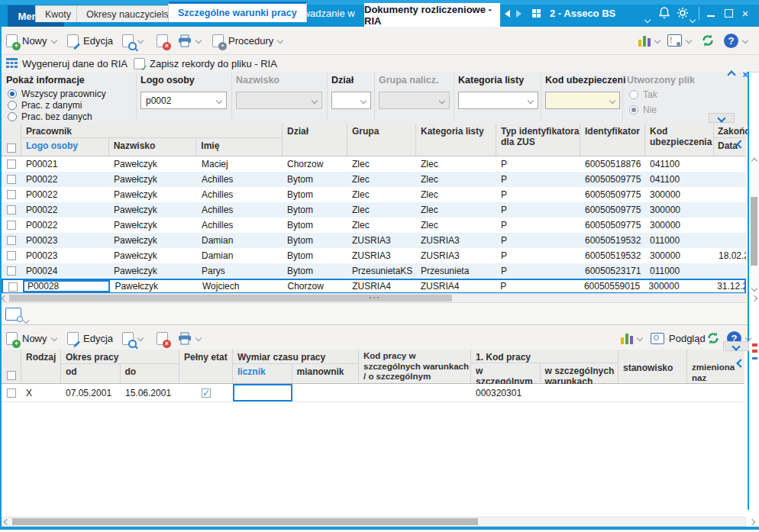 This screenshot has width=759, height=532. Describe the element at coordinates (66, 240) in the screenshot. I see `cell: P00023` at that location.